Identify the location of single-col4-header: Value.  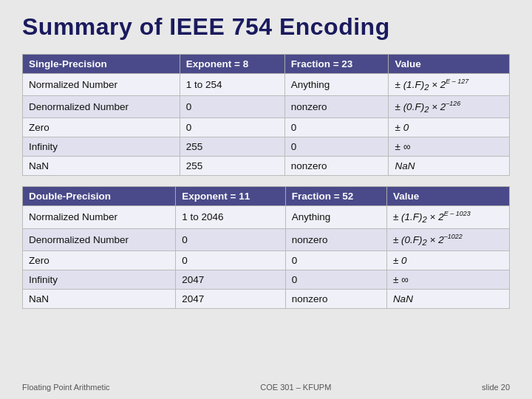
(449, 64).